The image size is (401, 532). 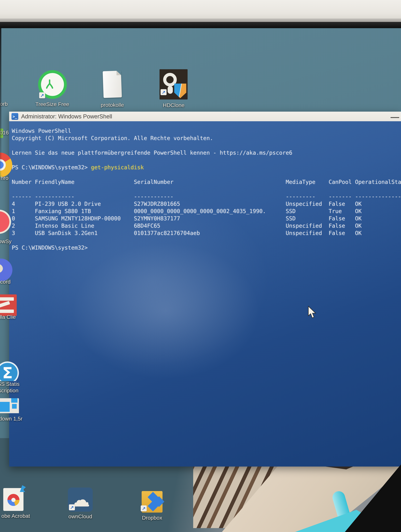 I want to click on chrome-icon, so click(x=6, y=165).